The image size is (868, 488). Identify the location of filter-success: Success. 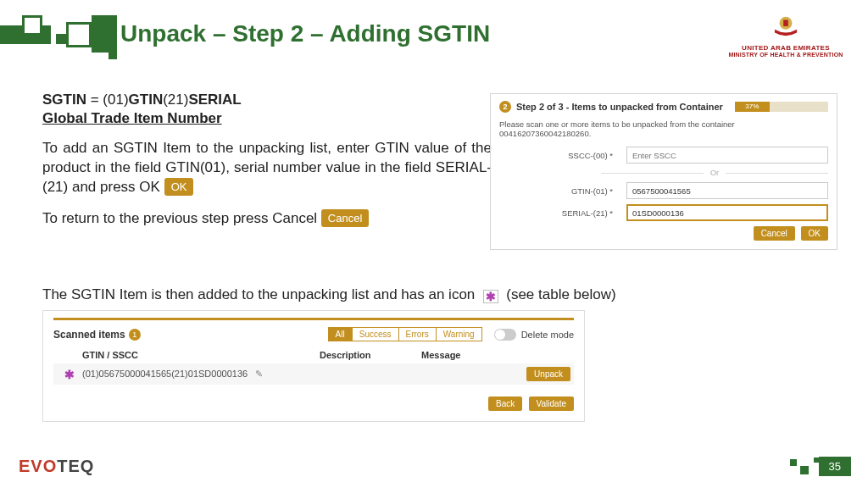
(376, 334).